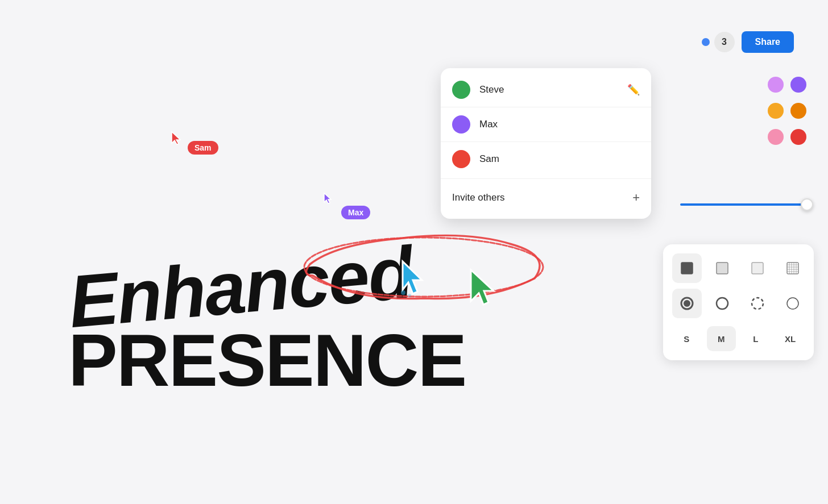 The width and height of the screenshot is (828, 504). What do you see at coordinates (756, 339) in the screenshot?
I see `size-l: L` at bounding box center [756, 339].